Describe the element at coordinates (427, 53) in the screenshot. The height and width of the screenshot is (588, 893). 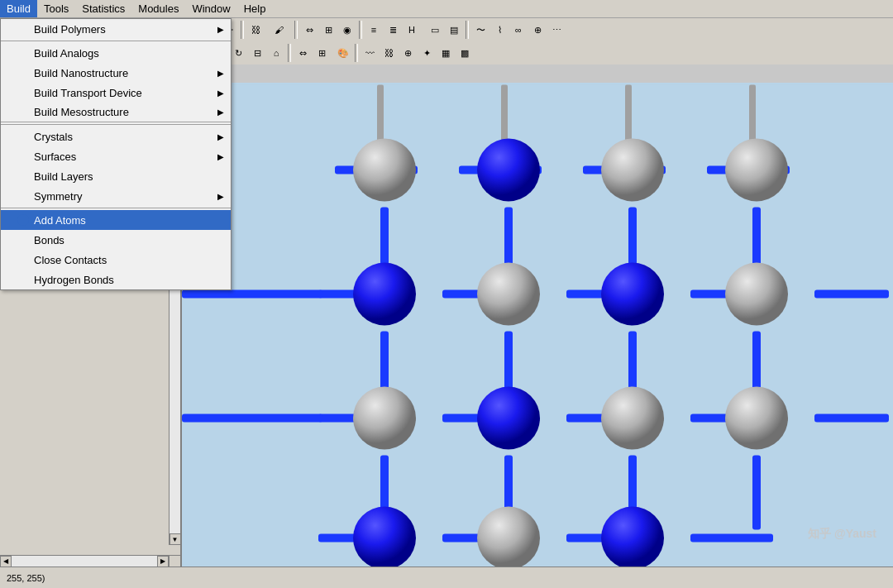
I see `tb2-star: ✦` at that location.